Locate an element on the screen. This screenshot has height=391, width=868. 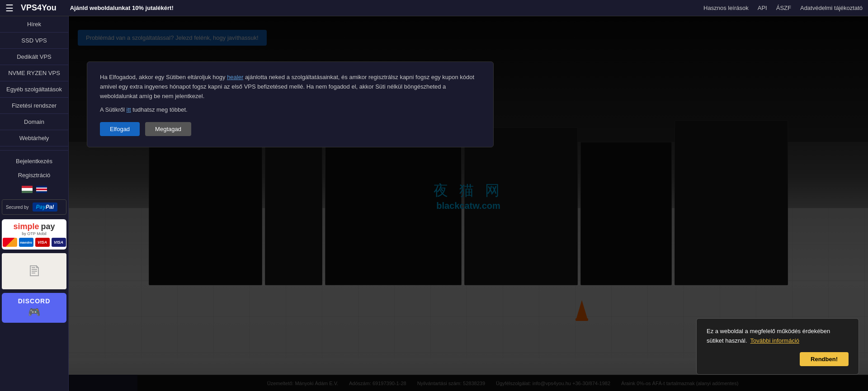
cookie-info-link: itt is located at coordinates (129, 109).